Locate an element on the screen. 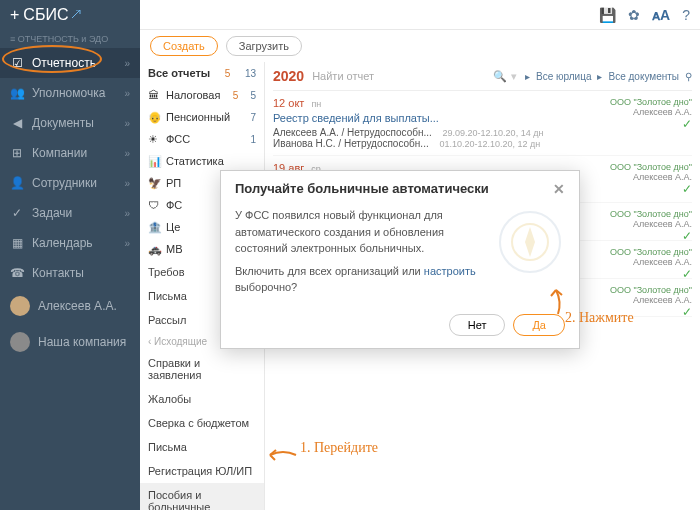  pension-icon: 👴 is located at coordinates (154, 117).